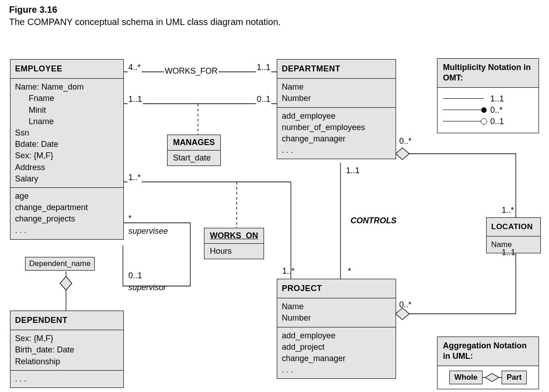  I want to click on mult-department-worksfor: 1..1, so click(264, 67).